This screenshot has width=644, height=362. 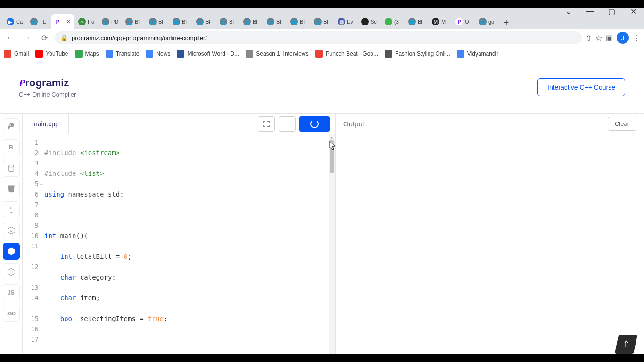 I want to click on lang-r-button: R, so click(x=11, y=148).